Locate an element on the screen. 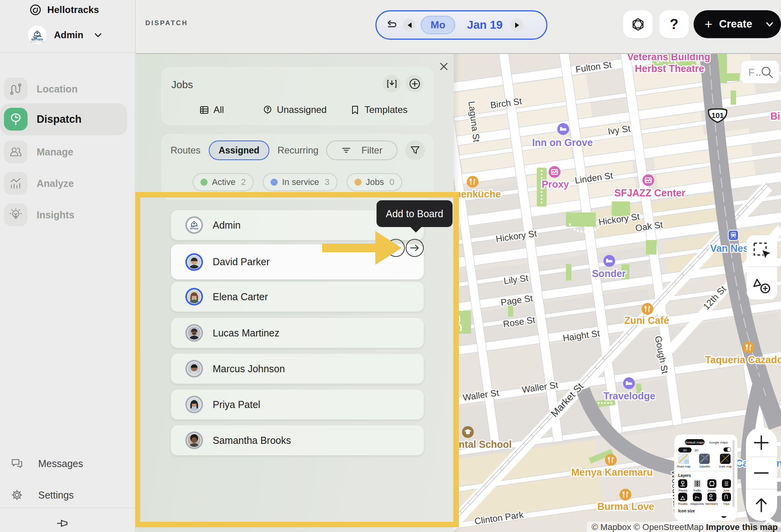 Image resolution: width=781 pixels, height=532 pixels. svg-text: Burma Love is located at coordinates (626, 506).